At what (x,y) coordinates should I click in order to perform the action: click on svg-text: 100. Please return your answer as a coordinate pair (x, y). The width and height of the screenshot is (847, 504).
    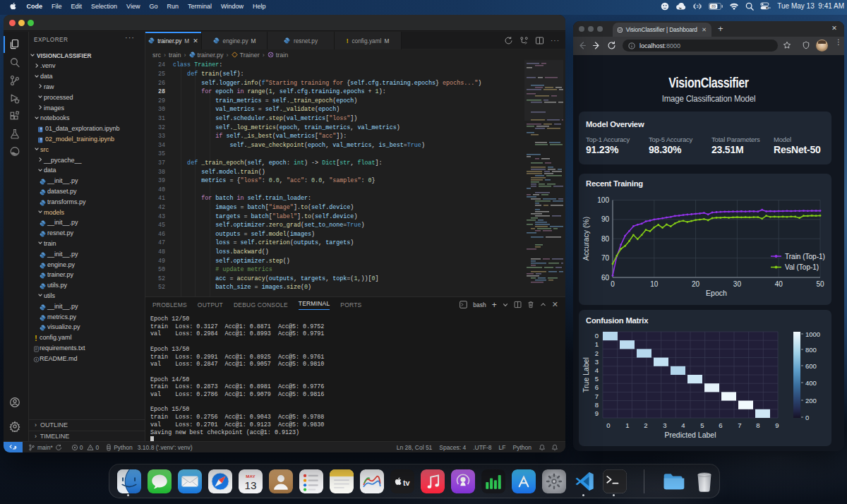
    Looking at the image, I should click on (603, 200).